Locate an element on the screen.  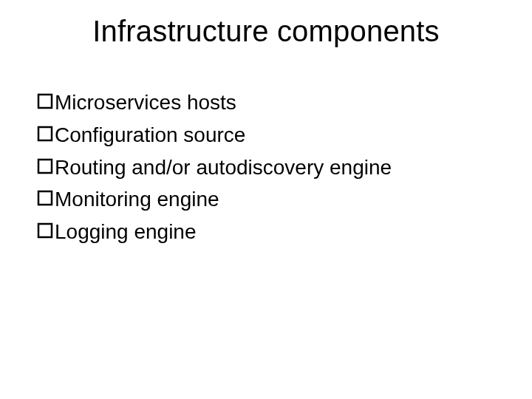
list-item-label: Microservices hosts is located at coordinates (275, 103).